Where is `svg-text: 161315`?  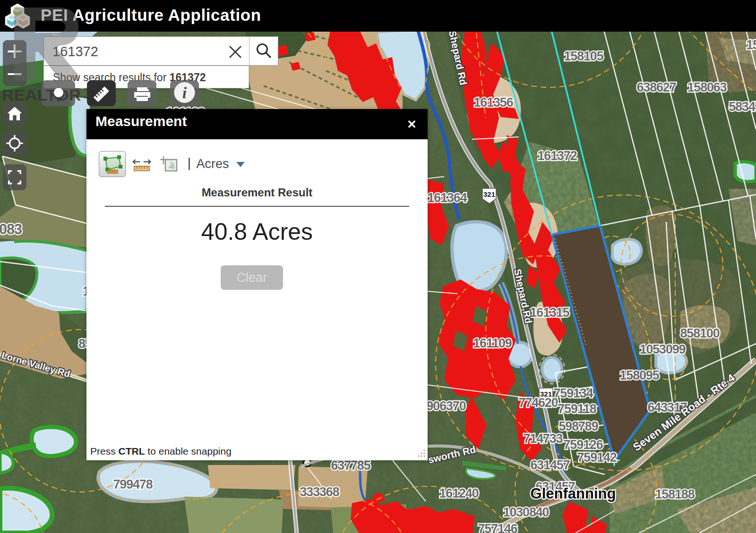 svg-text: 161315 is located at coordinates (550, 313).